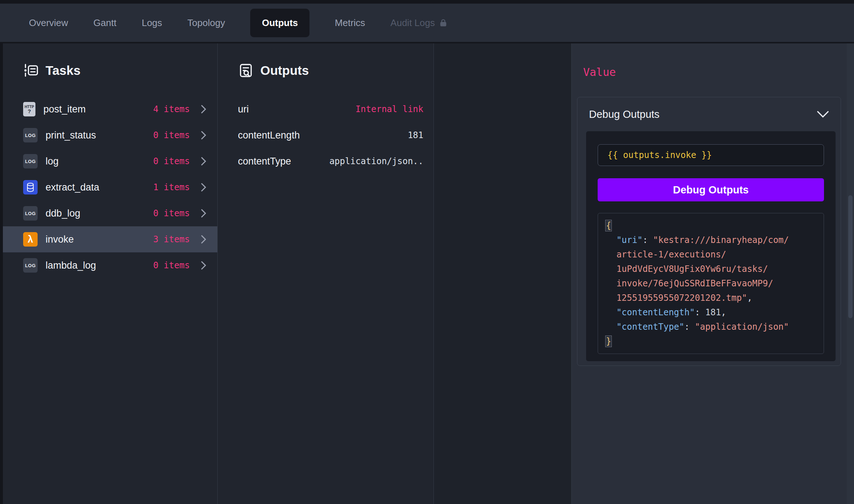 This screenshot has height=504, width=854. Describe the element at coordinates (703, 114) in the screenshot. I see `debug-outputs-card-title: Debug Outputs` at that location.